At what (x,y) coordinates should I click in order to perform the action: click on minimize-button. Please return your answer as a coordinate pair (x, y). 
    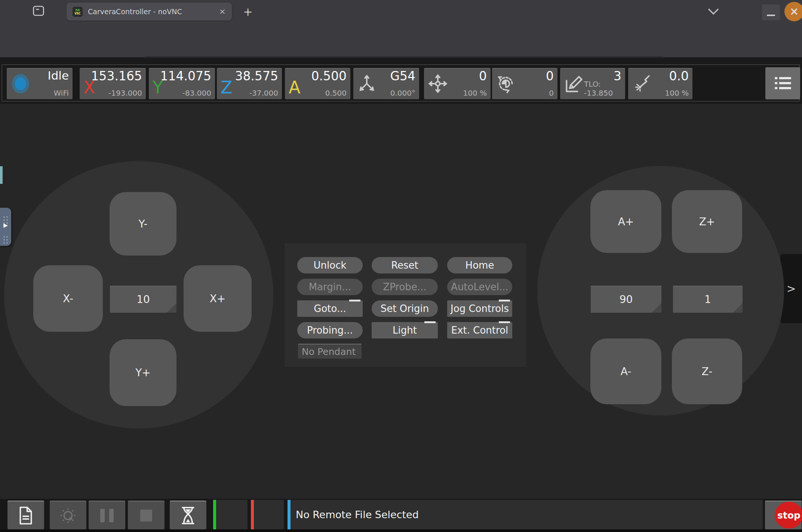
    Looking at the image, I should click on (771, 12).